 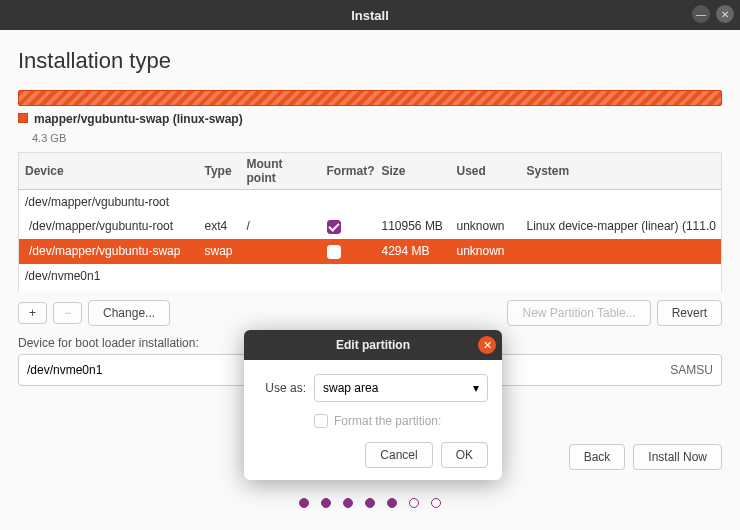 What do you see at coordinates (220, 172) in the screenshot?
I see `col-type: Type` at bounding box center [220, 172].